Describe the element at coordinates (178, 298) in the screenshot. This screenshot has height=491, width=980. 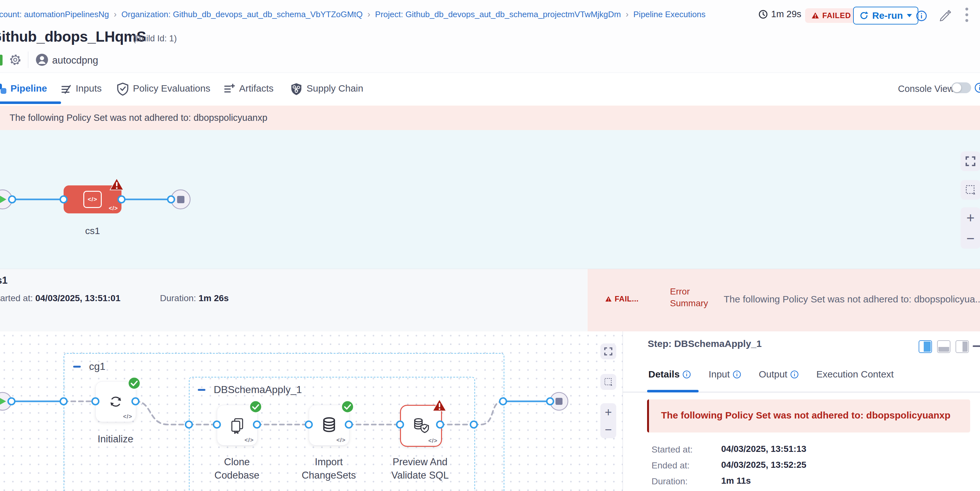
I see `duration-label: Duration:` at that location.